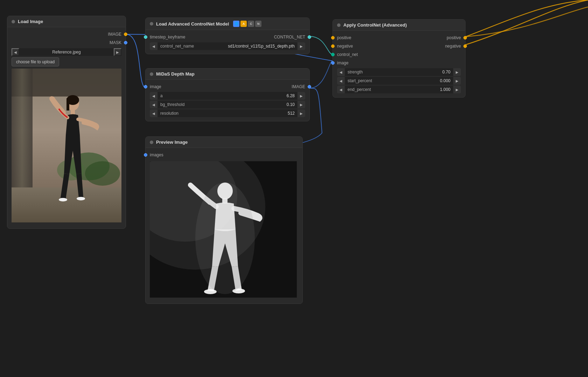 This screenshot has height=377, width=588. I want to click on node-title: Preview Image, so click(172, 142).